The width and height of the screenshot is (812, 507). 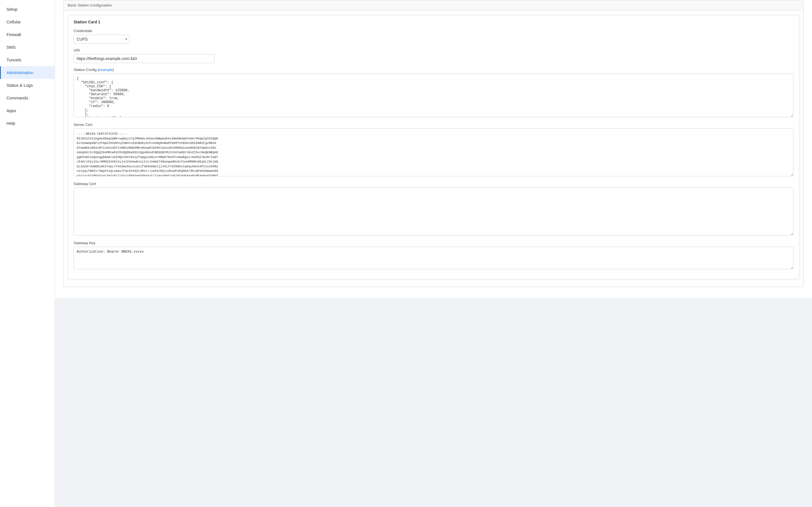 What do you see at coordinates (434, 22) in the screenshot?
I see `station-card-title: Station Card 1` at bounding box center [434, 22].